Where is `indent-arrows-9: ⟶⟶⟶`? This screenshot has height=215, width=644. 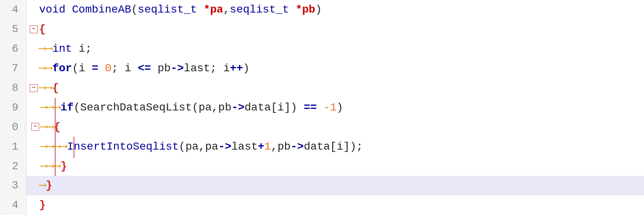
indent-arrows-9: ⟶⟶⟶ is located at coordinates (51, 107).